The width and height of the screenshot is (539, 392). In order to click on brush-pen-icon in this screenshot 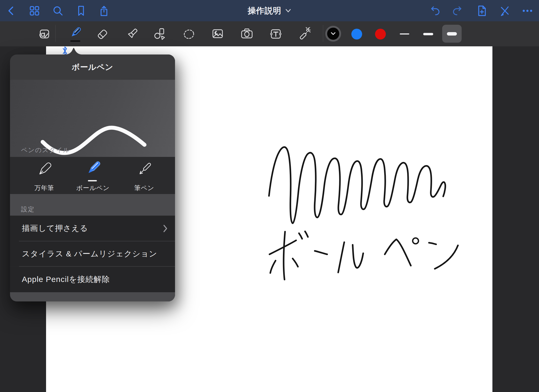, I will do `click(144, 170)`.